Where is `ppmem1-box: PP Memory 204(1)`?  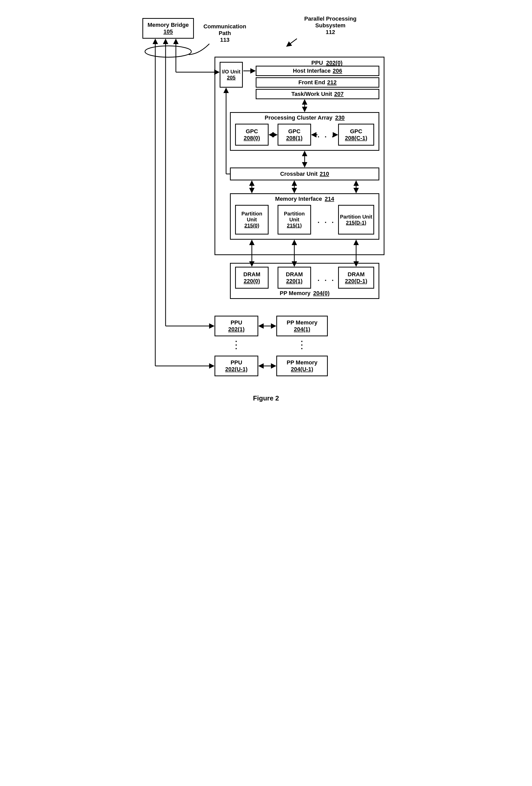
ppmem1-box: PP Memory 204(1) is located at coordinates (302, 326).